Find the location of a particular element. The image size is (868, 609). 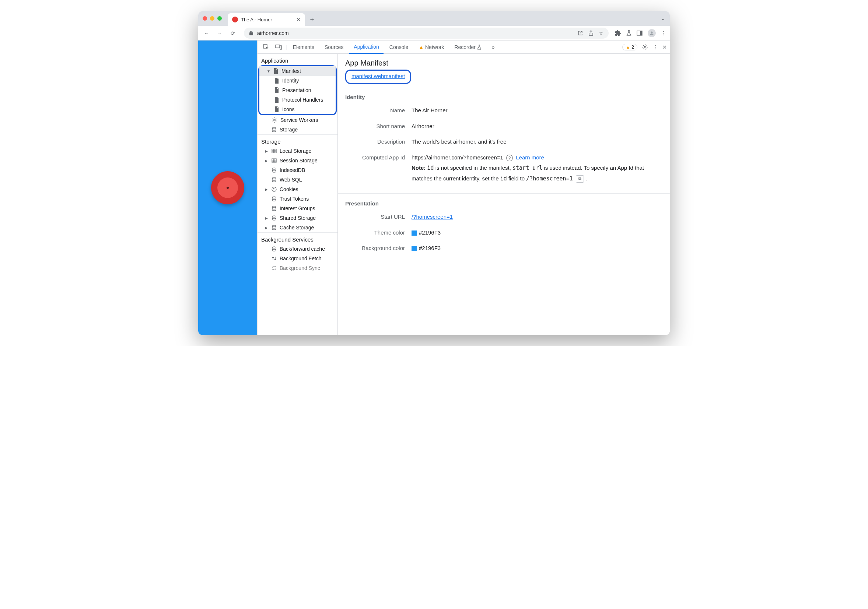

sidebar-item-storage-overview: ▶ Storage is located at coordinates (298, 130).